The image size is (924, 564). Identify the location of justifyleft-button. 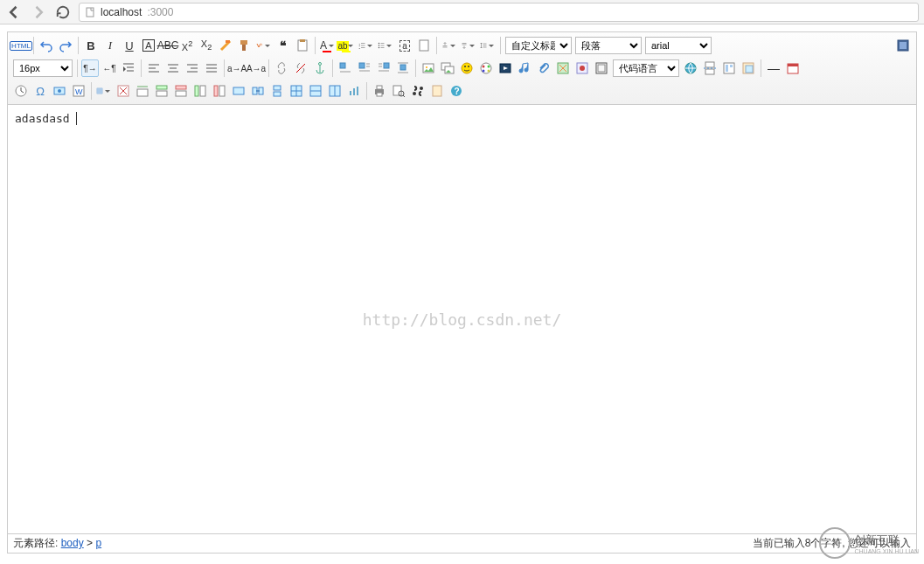
(154, 68).